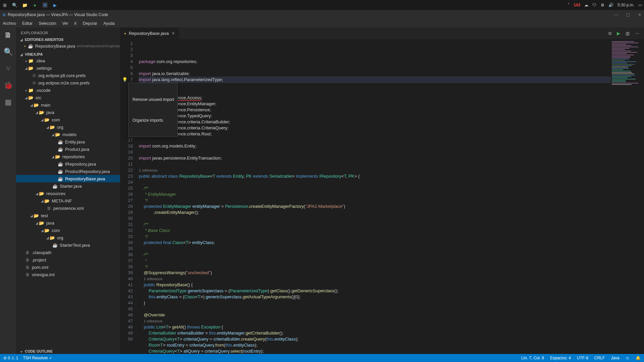 Image resolution: width=644 pixels, height=362 pixels. I want to click on folder-resources: ◢📂resources, so click(68, 193).